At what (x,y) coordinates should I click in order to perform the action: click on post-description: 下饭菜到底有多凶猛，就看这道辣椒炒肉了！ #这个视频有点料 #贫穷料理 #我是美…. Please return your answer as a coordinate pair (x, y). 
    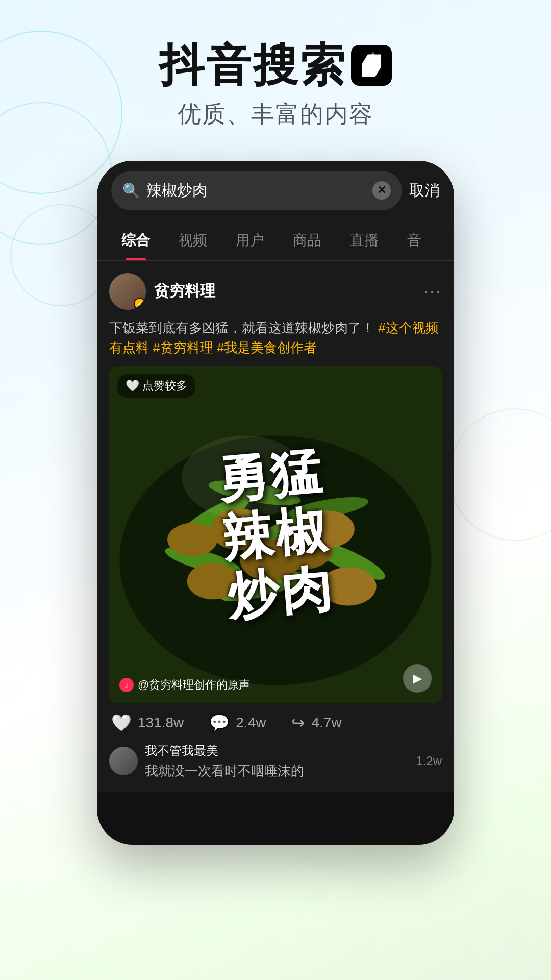
    Looking at the image, I should click on (276, 338).